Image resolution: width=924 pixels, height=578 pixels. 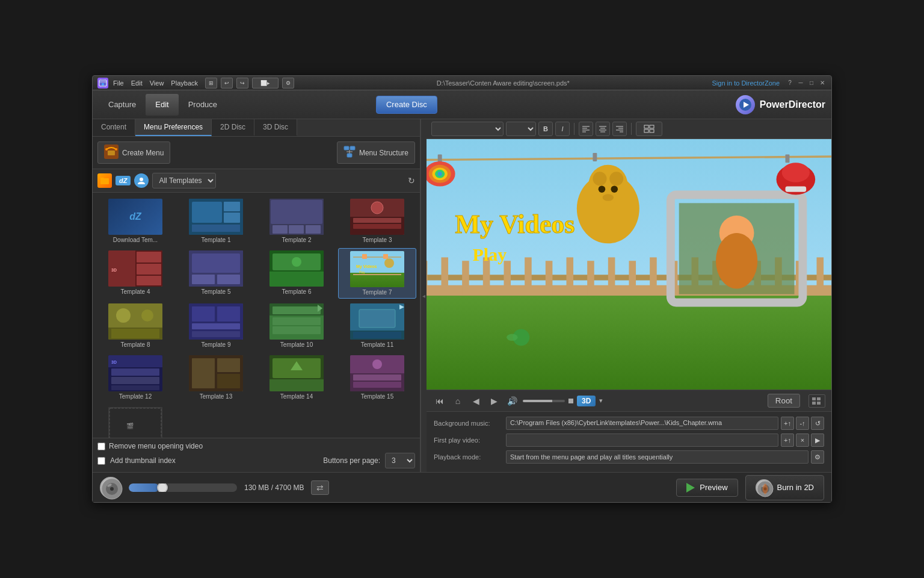 What do you see at coordinates (440, 401) in the screenshot?
I see `pb-back-btn: ⏮` at bounding box center [440, 401].